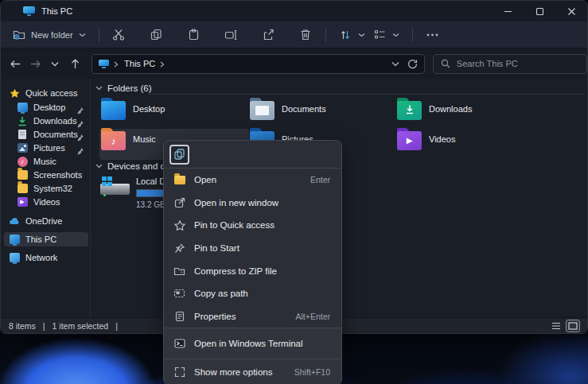 This screenshot has height=384, width=588. What do you see at coordinates (99, 88) in the screenshot?
I see `collapse-chevron-icon` at bounding box center [99, 88].